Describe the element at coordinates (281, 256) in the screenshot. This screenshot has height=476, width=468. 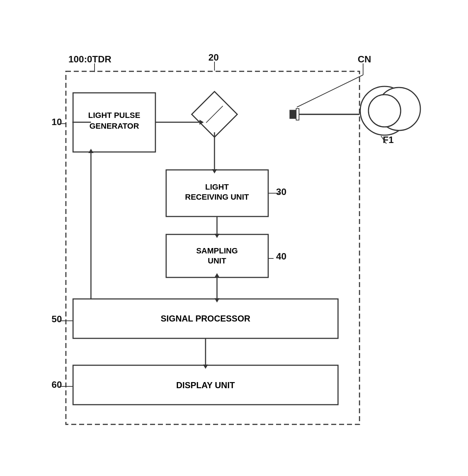
I see `svg-text: 40` at that location.